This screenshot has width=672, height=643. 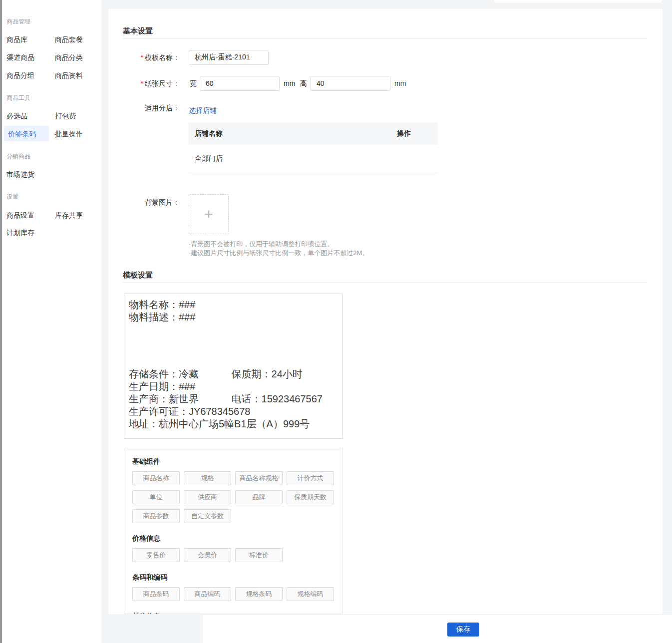 I want to click on bg-image-upload: +, so click(x=209, y=214).